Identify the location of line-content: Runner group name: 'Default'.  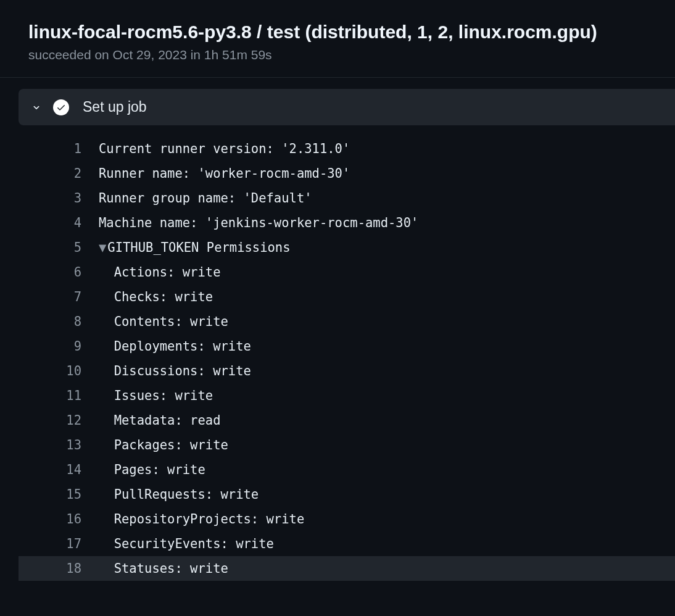
(205, 198).